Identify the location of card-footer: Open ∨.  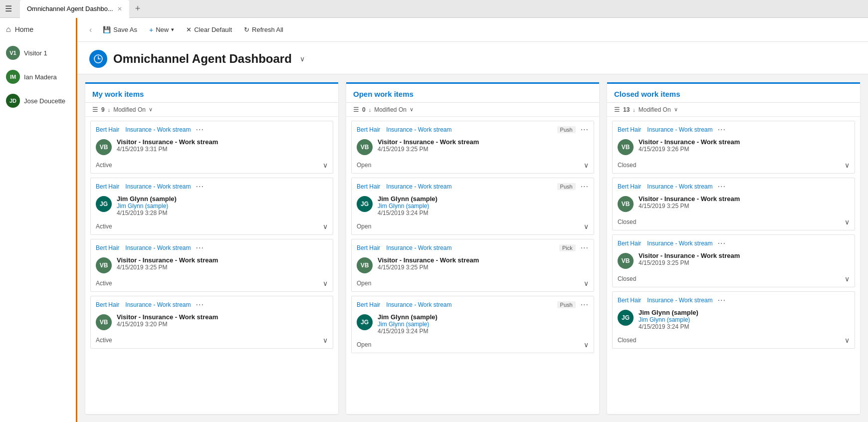
(473, 227).